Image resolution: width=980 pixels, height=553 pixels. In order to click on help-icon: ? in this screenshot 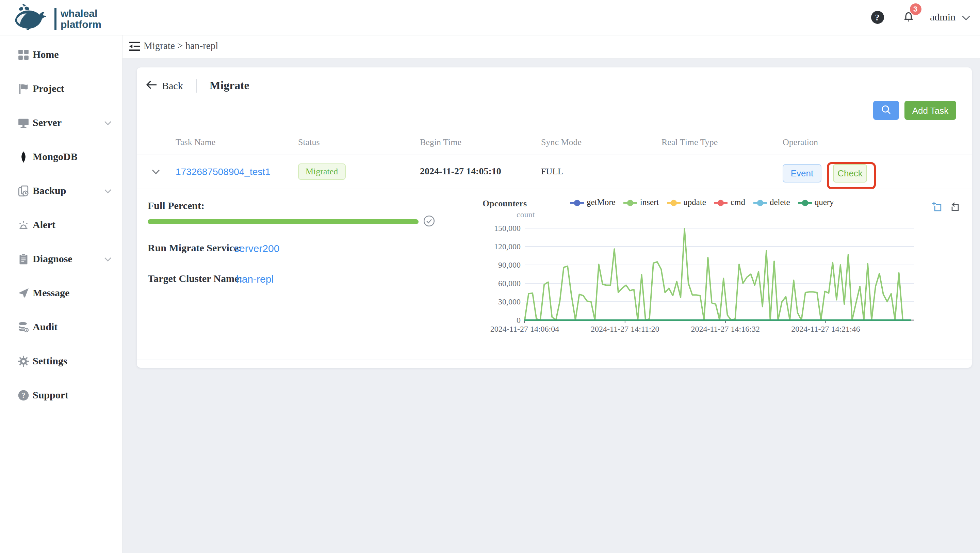, I will do `click(877, 18)`.